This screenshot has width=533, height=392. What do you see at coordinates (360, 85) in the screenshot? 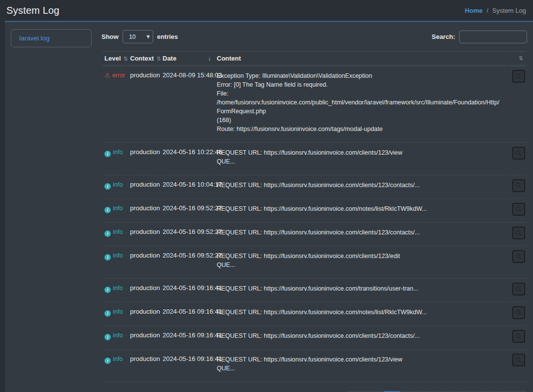
I see `content-line: Error: [0] The Tag Name field is require…` at bounding box center [360, 85].